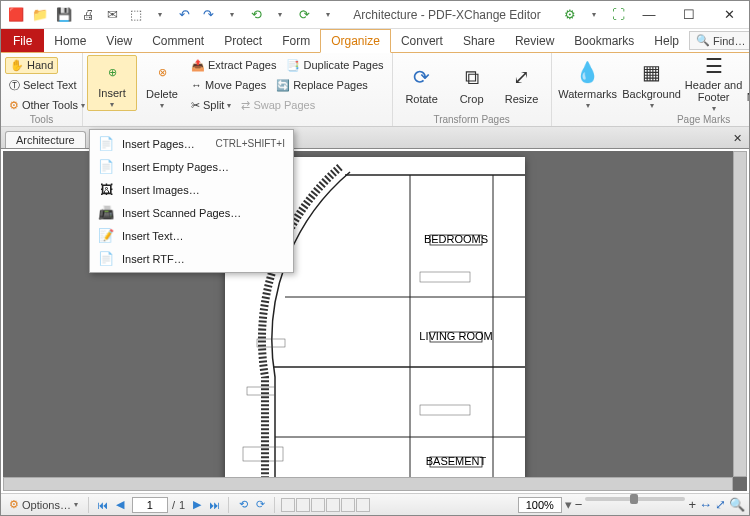 This screenshot has height=516, width=750. Describe the element at coordinates (196, 85) in the screenshot. I see `move-icon: ↔` at that location.